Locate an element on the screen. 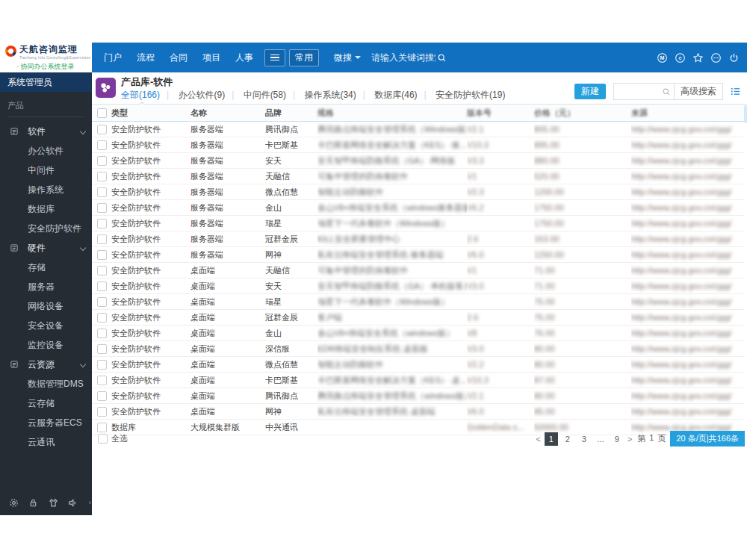  category-tab: 操作系统(34) is located at coordinates (321, 96).